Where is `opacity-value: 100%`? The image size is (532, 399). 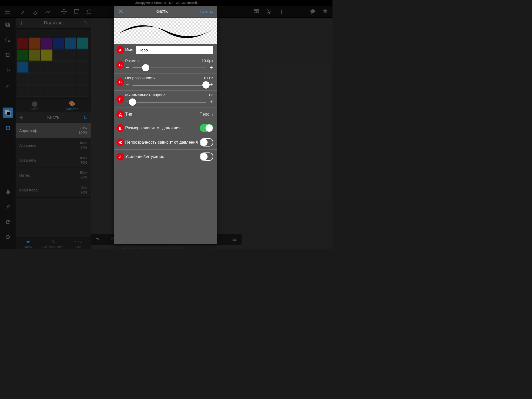 opacity-value: 100% is located at coordinates (208, 78).